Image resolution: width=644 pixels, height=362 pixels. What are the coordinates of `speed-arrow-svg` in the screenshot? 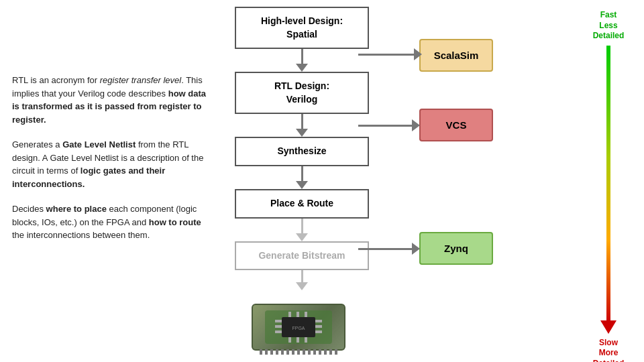 It's located at (608, 190).